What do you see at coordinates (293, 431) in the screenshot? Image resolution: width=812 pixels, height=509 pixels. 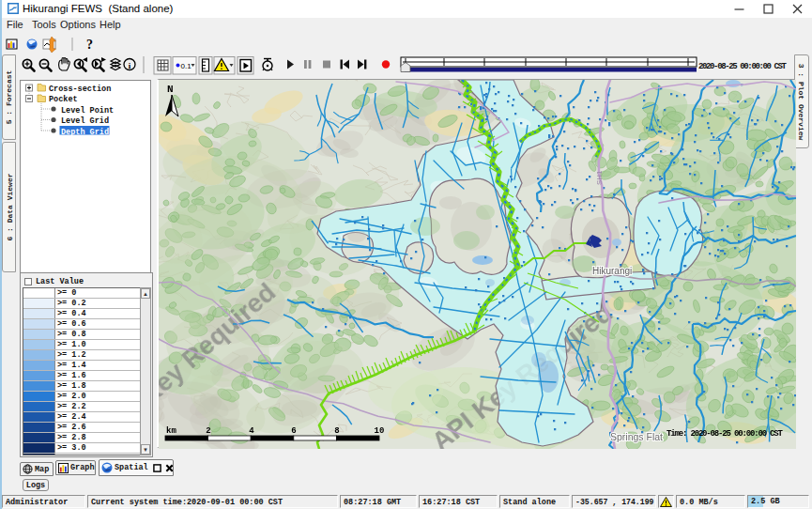 I see `svg-text: 6` at bounding box center [293, 431].